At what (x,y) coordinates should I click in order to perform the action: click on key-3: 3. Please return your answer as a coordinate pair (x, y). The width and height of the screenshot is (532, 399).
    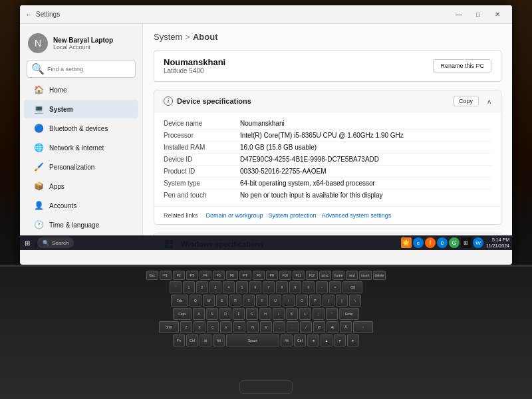
    Looking at the image, I should click on (215, 287).